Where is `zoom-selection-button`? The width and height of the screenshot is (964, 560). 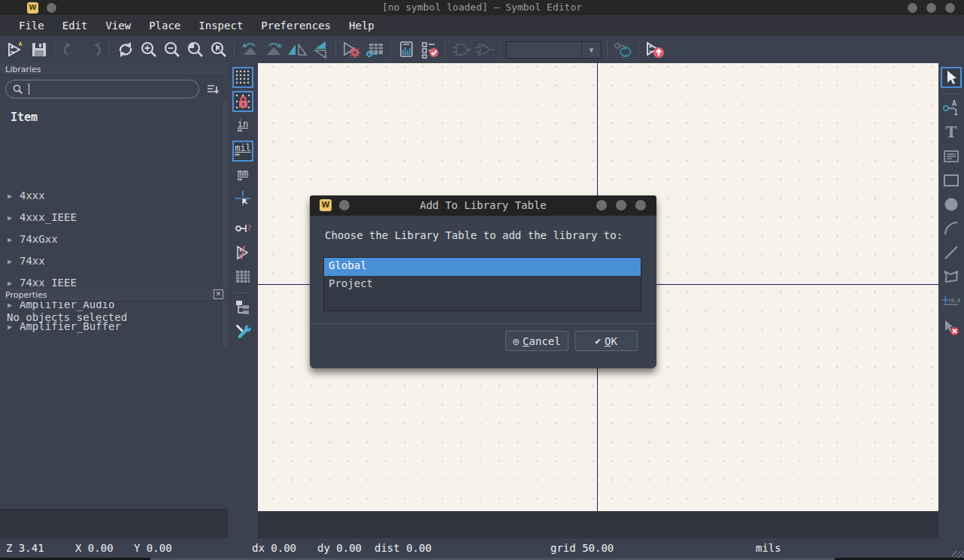 zoom-selection-button is located at coordinates (218, 50).